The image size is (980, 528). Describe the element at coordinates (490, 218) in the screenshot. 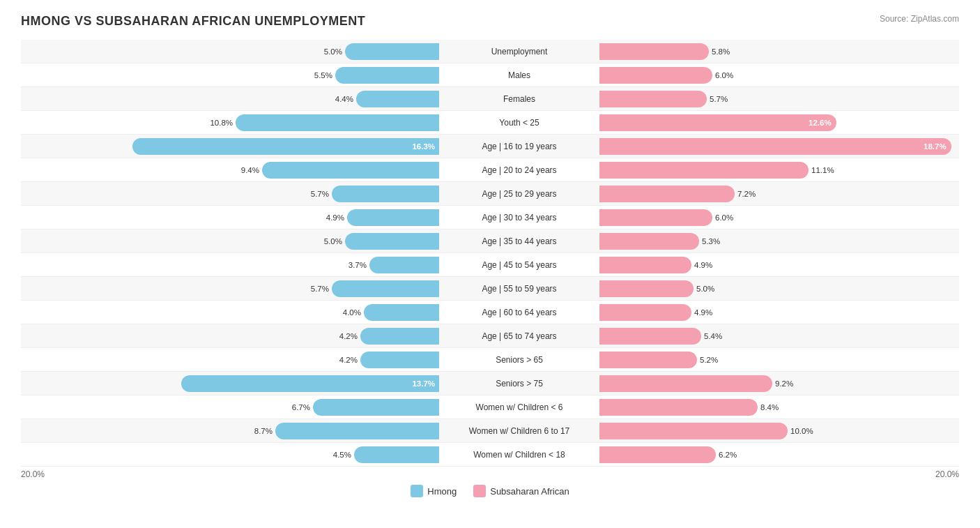

I see `chart-row: 4.9%Age | 30 to 34 years6.0%` at that location.